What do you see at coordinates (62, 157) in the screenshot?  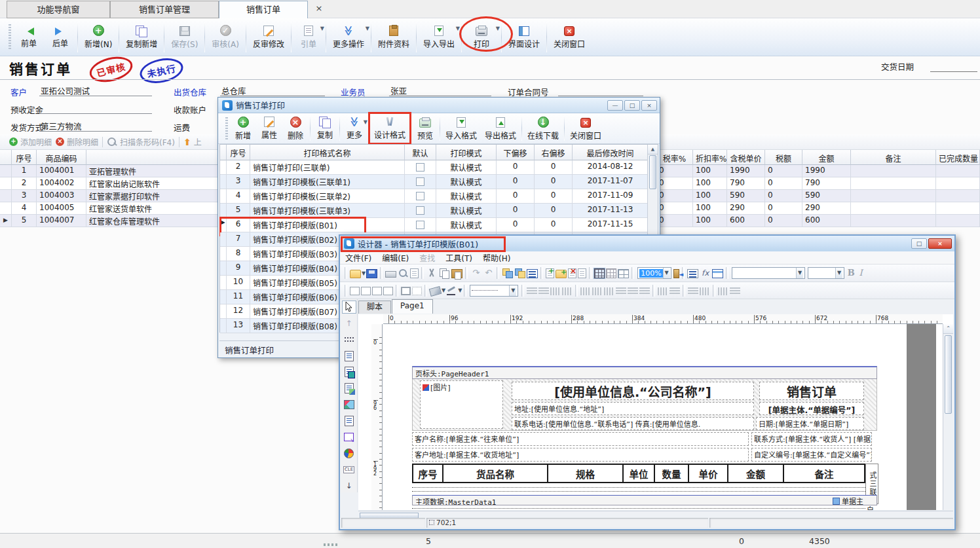 I see `column-header: 商品编码` at bounding box center [62, 157].